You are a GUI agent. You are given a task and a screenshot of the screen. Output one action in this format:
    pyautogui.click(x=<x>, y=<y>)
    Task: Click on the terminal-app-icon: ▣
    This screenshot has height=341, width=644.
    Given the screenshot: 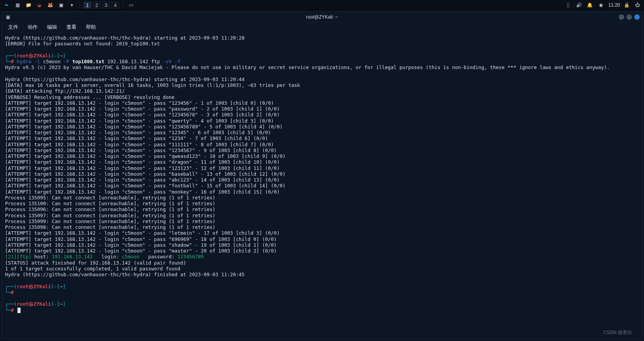 What is the action you would take?
    pyautogui.click(x=8, y=17)
    